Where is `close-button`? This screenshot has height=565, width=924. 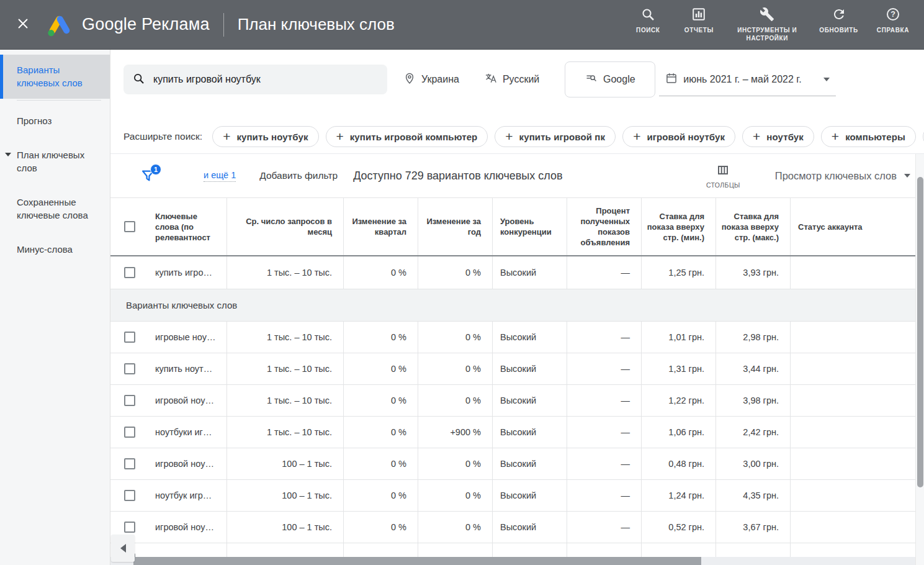 close-button is located at coordinates (23, 25).